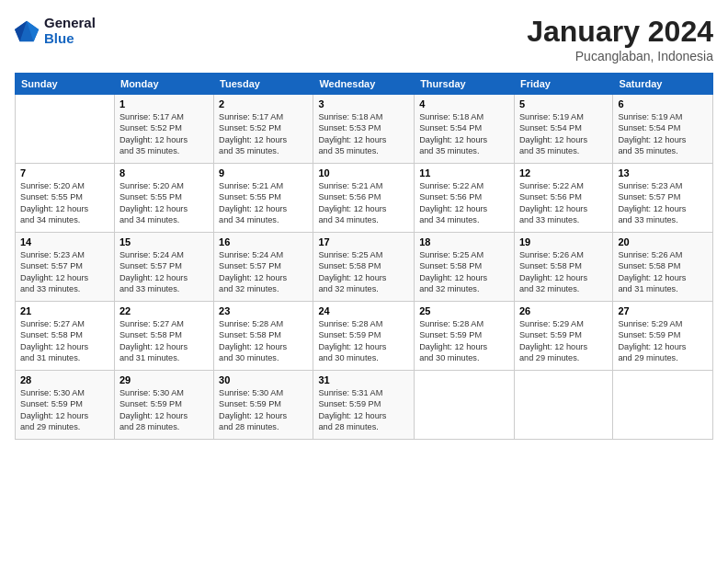  I want to click on day-number: 16, so click(263, 242).